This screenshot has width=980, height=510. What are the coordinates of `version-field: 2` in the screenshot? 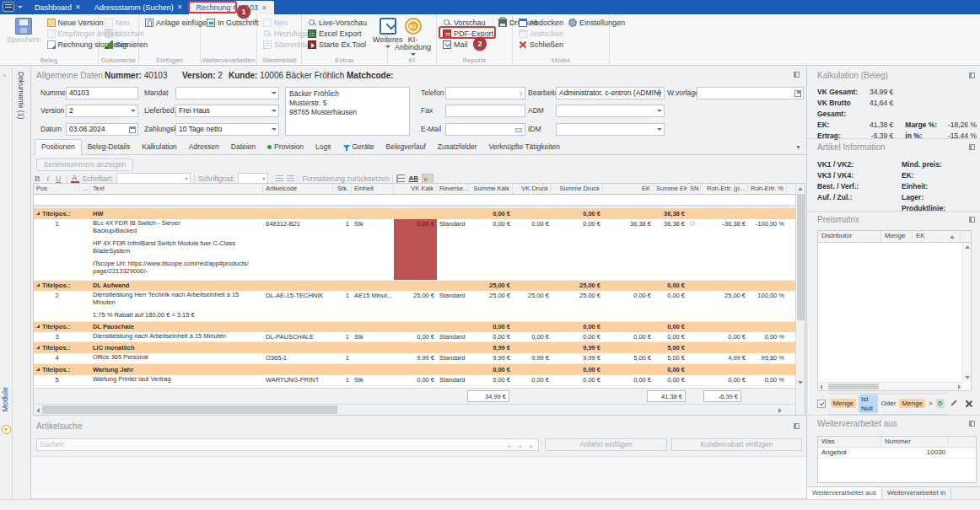 It's located at (102, 111).